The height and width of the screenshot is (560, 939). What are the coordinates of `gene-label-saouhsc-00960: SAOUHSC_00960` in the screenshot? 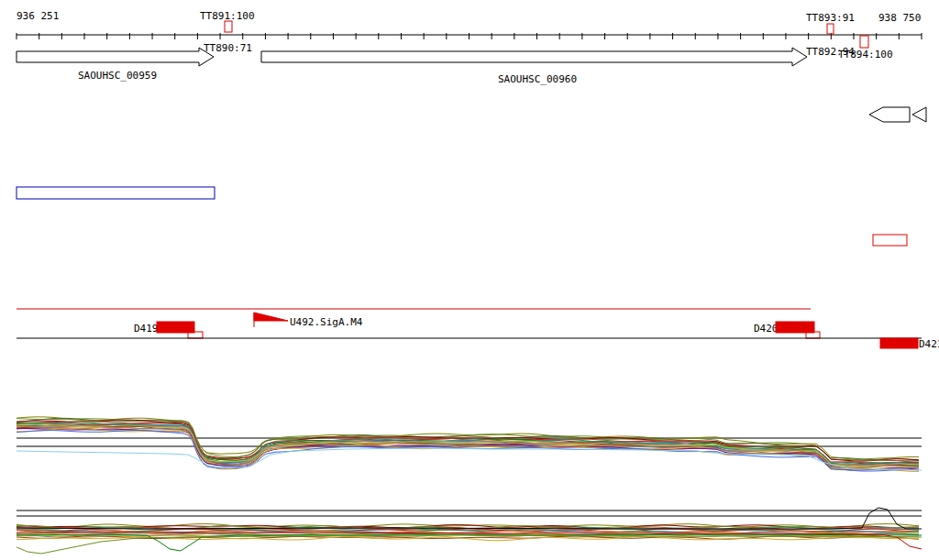 It's located at (537, 79).